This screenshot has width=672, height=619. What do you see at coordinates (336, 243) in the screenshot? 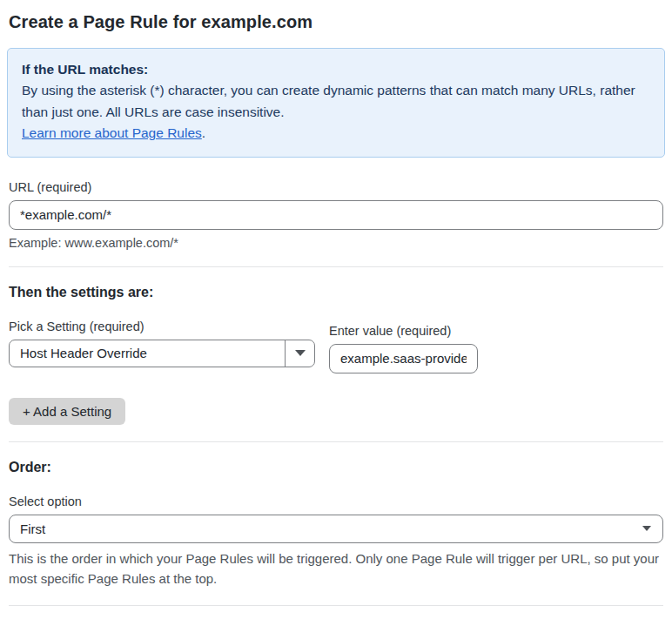
I see `url-example-helper: Example: www.example.com/*` at bounding box center [336, 243].